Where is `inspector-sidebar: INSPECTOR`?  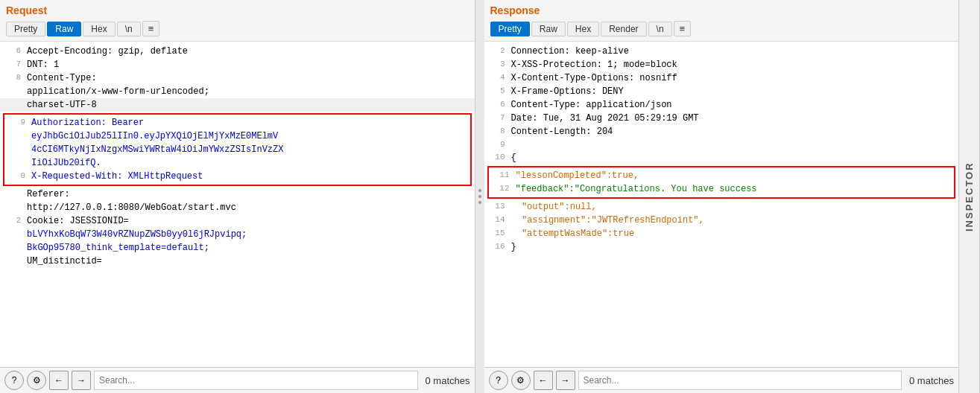 inspector-sidebar: INSPECTOR is located at coordinates (970, 196).